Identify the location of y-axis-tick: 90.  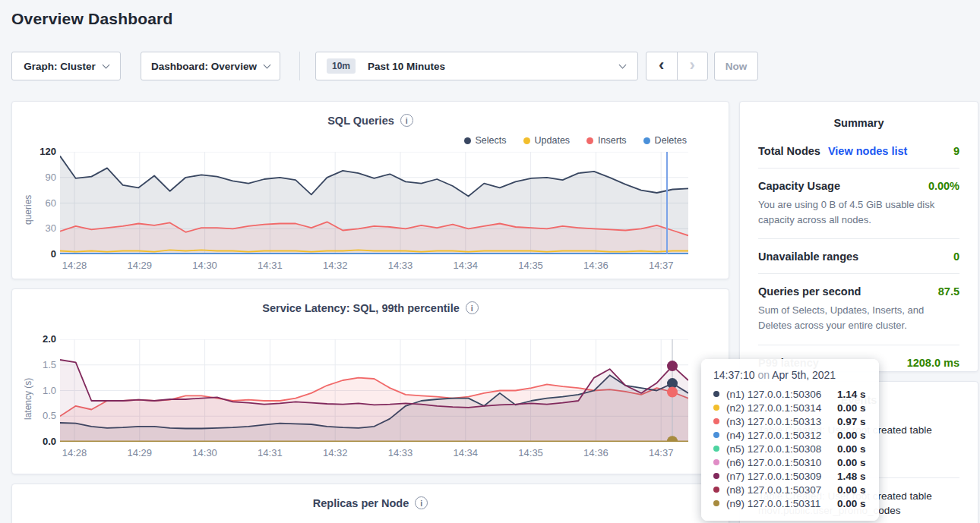
(40, 178).